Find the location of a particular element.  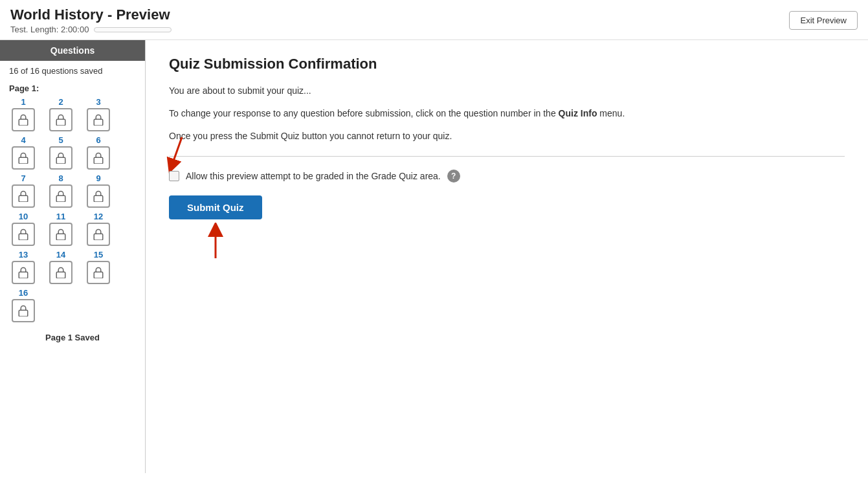

question-number: 15 is located at coordinates (98, 255).